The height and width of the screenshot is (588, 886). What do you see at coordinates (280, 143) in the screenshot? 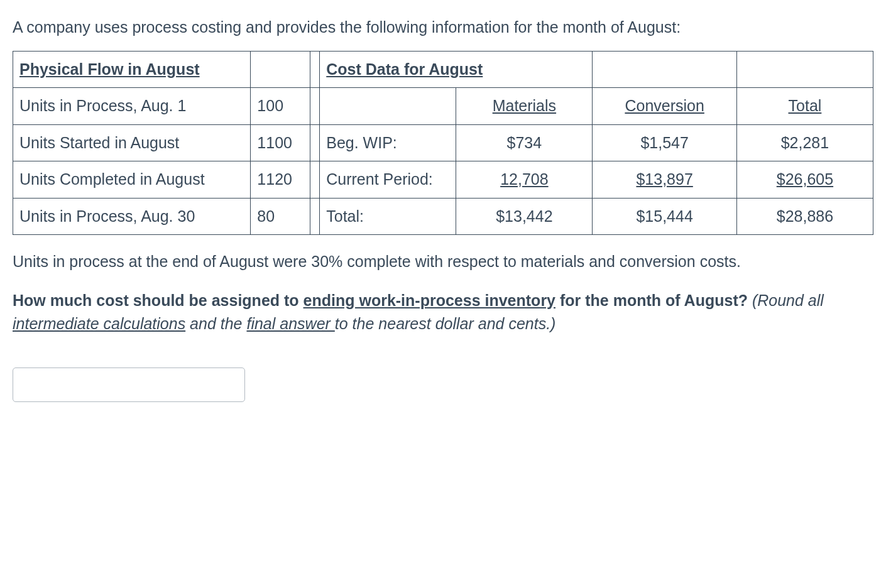
I see `units-started-value: 1100` at bounding box center [280, 143].